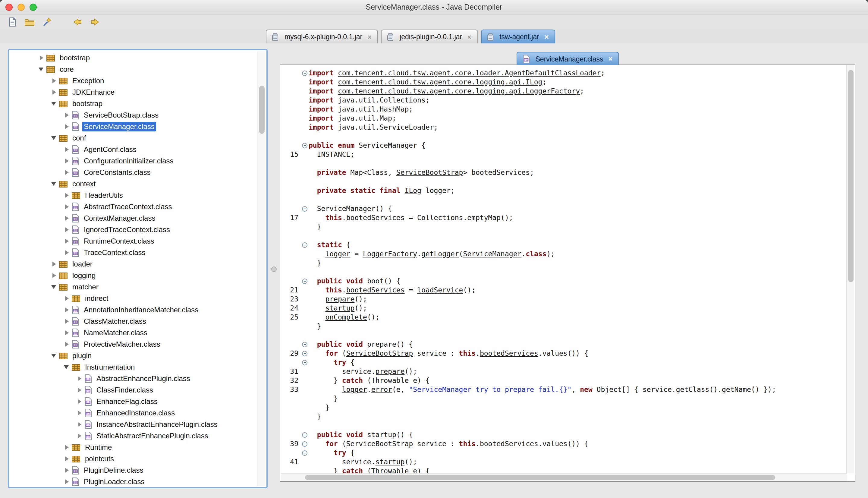 The width and height of the screenshot is (868, 498). Describe the element at coordinates (429, 36) in the screenshot. I see `jar-tab-jedis-plugin-0-0-1-jar: jedis-plugin-0.0.1.jar✕` at that location.